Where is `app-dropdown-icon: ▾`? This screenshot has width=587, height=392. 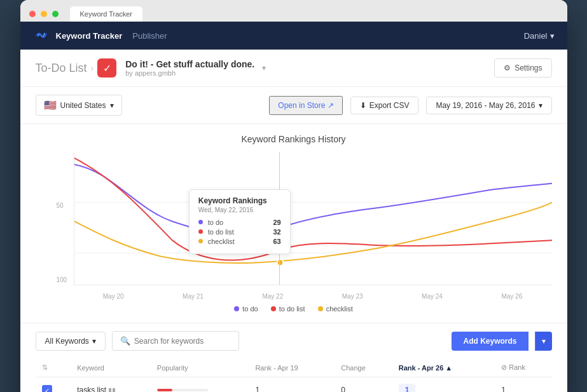 app-dropdown-icon: ▾ is located at coordinates (264, 68).